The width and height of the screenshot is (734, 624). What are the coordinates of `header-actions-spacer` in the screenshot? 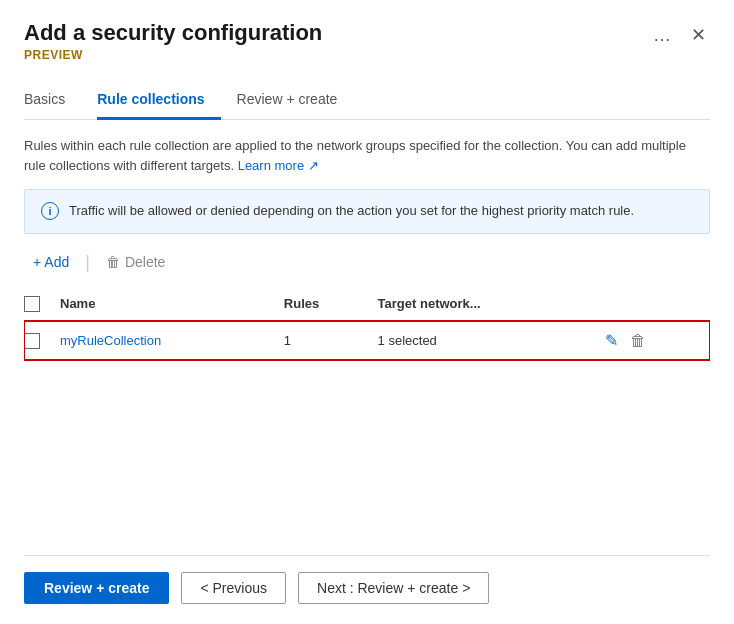 It's located at (658, 304).